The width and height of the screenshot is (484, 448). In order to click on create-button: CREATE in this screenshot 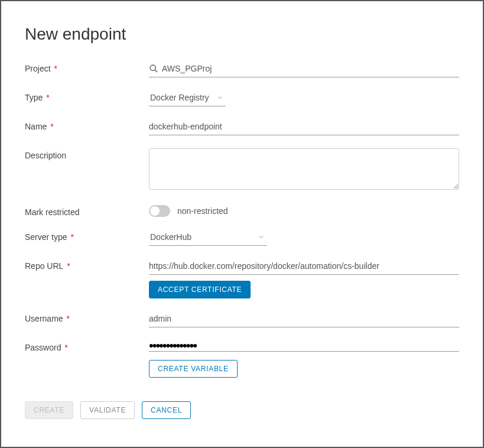, I will do `click(49, 410)`.